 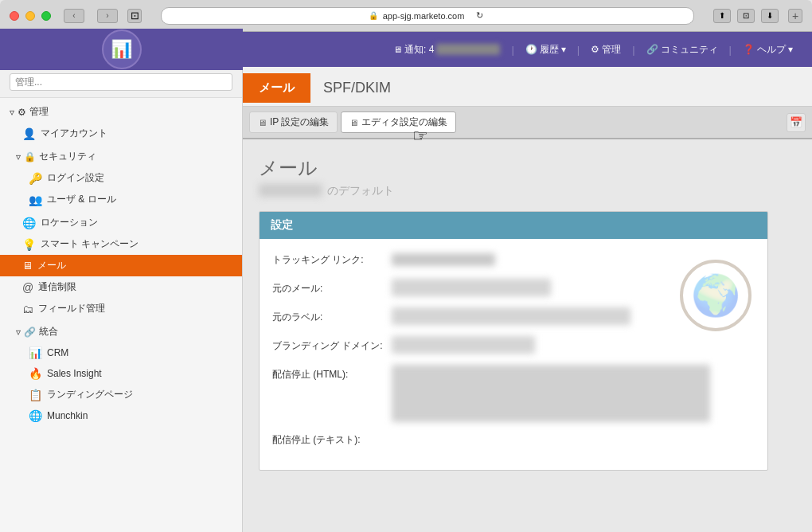 I want to click on admin-label: 管理, so click(x=611, y=49).